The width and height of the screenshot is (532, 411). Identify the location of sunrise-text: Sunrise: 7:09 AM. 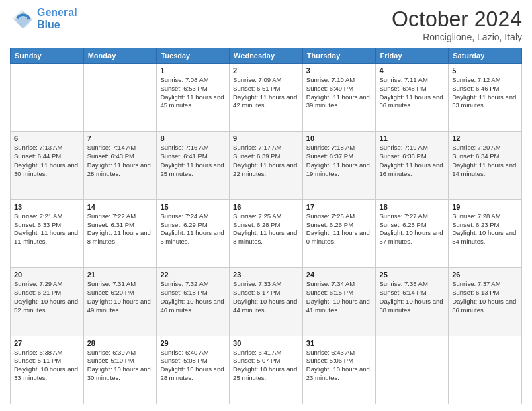
(266, 81).